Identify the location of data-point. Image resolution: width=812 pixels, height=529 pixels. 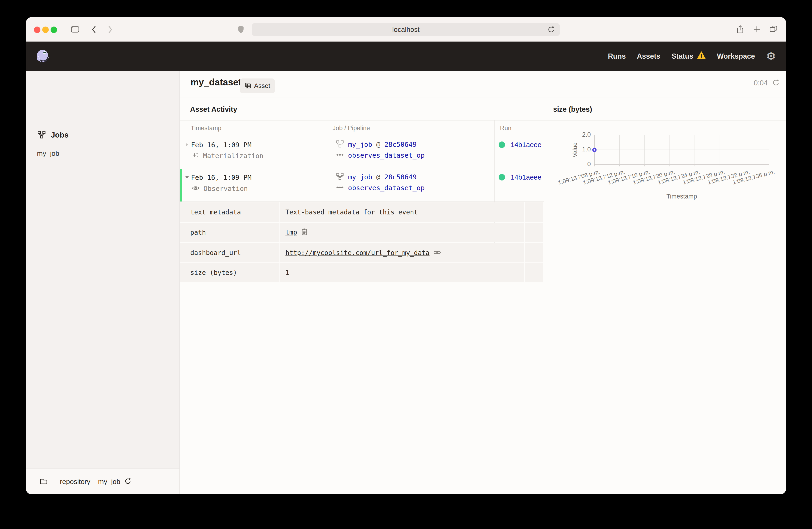
(594, 150).